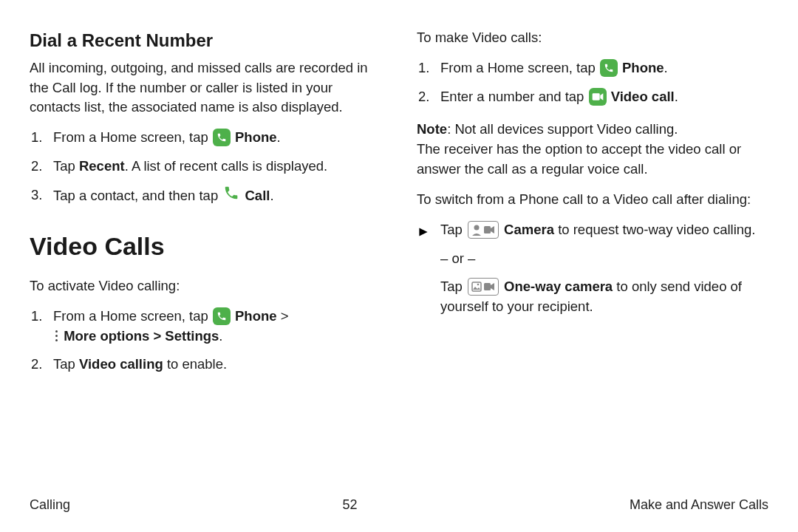 The image size is (798, 532). I want to click on sw1-camera-label: Camera, so click(529, 229).